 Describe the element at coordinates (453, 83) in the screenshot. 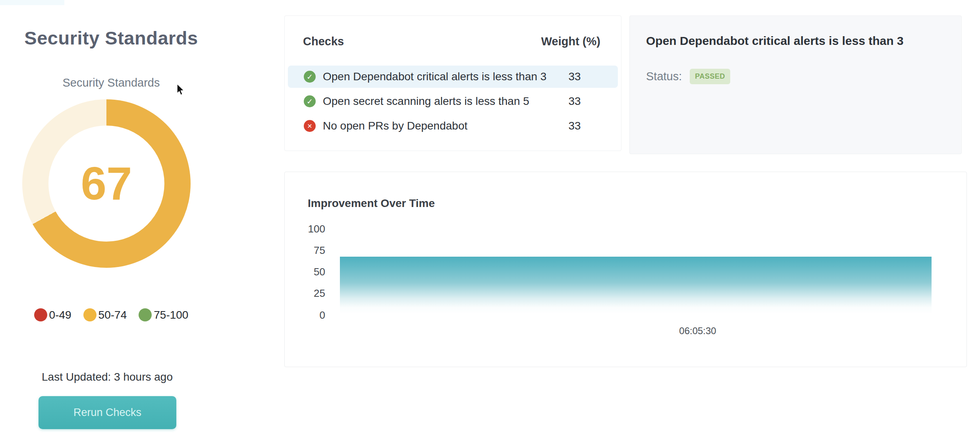

I see `checks-card: Checks Weight (%) Open Dependabot critic…` at that location.